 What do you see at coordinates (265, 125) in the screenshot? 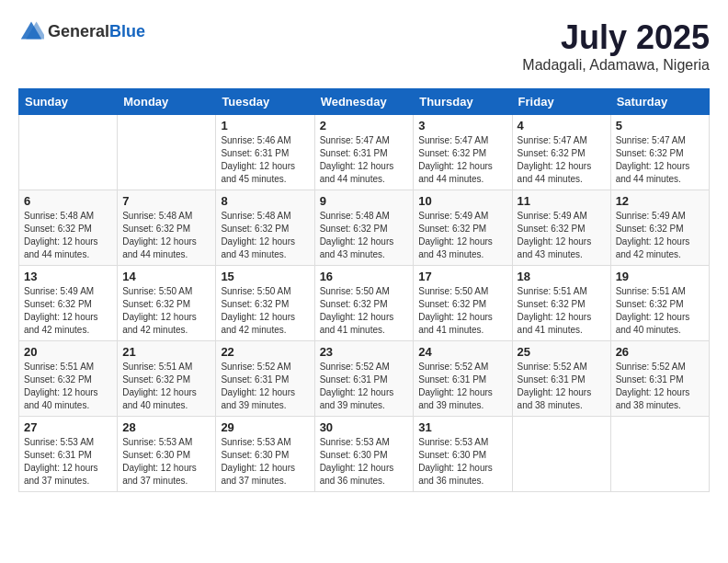
I see `day-number: 1` at bounding box center [265, 125].